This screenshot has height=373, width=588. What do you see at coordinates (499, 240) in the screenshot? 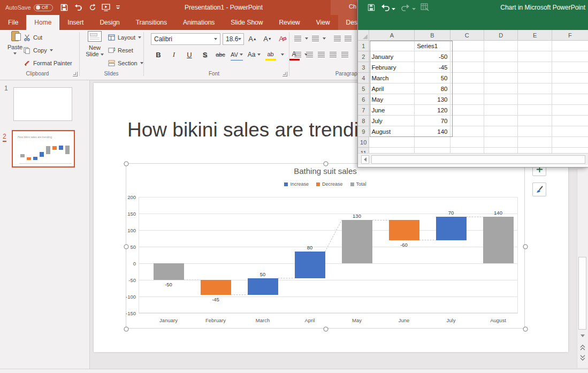
I see `bar-august` at bounding box center [499, 240].